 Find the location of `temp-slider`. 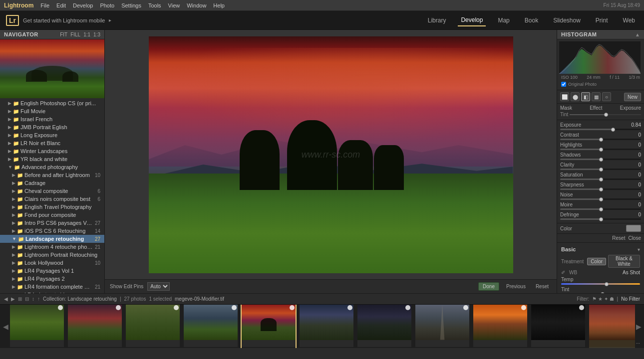

temp-slider is located at coordinates (601, 284).